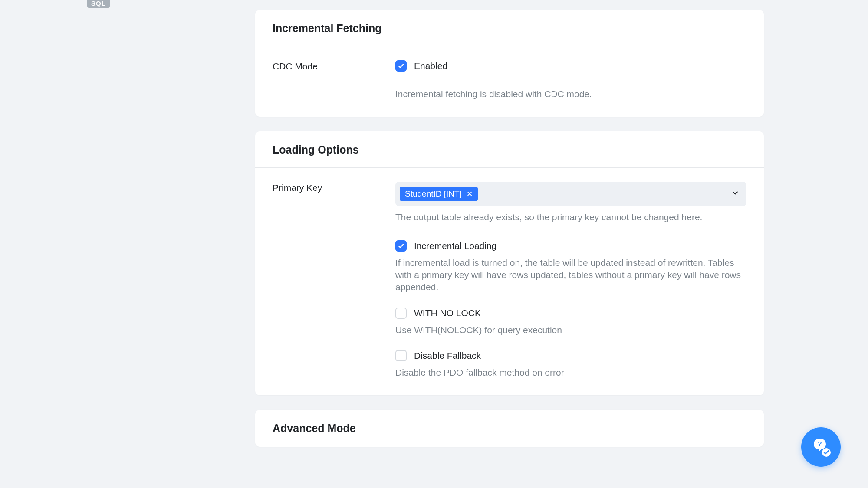  I want to click on sql-badge: SQL, so click(99, 4).